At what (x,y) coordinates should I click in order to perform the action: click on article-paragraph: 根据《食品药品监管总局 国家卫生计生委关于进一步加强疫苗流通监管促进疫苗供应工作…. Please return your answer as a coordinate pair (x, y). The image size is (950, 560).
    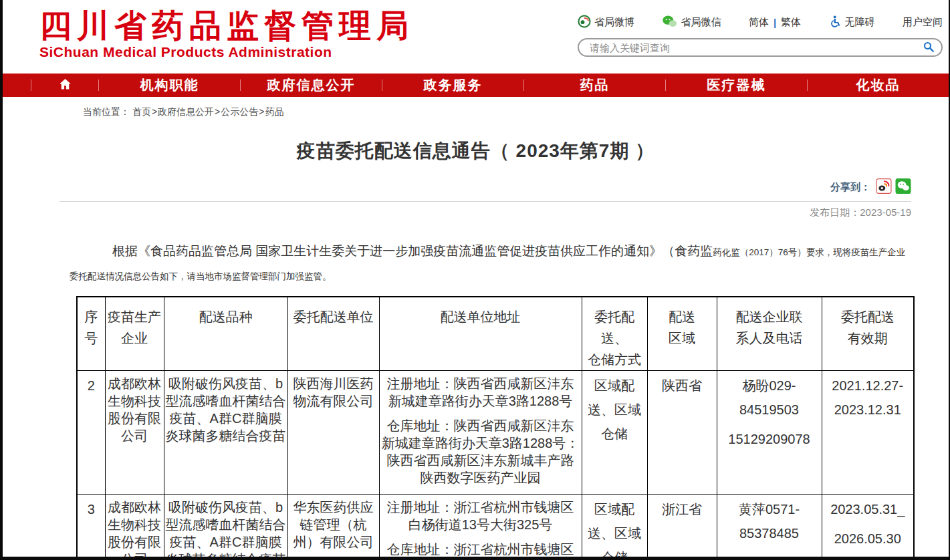
    Looking at the image, I should click on (491, 263).